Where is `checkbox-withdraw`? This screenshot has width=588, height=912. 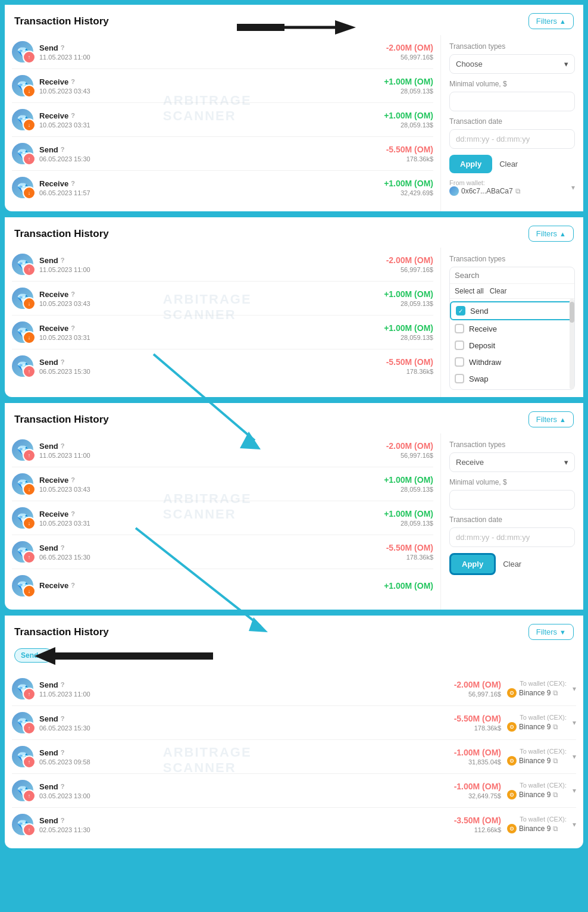
checkbox-withdraw is located at coordinates (459, 362).